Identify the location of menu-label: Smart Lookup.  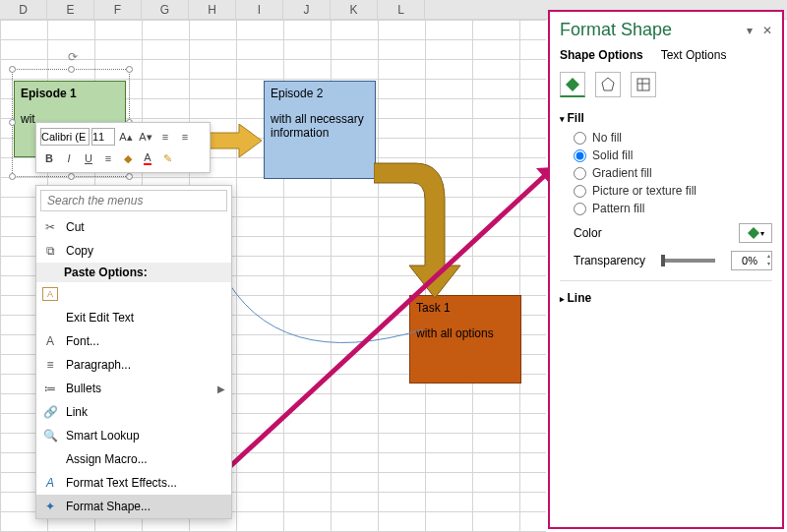
(102, 436).